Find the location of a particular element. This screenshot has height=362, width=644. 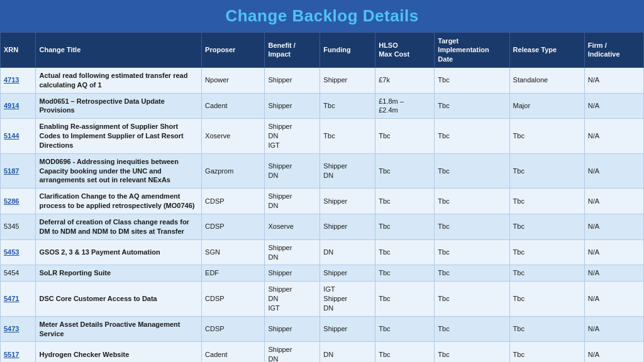

cell-proposer: Xoserve is located at coordinates (233, 136).